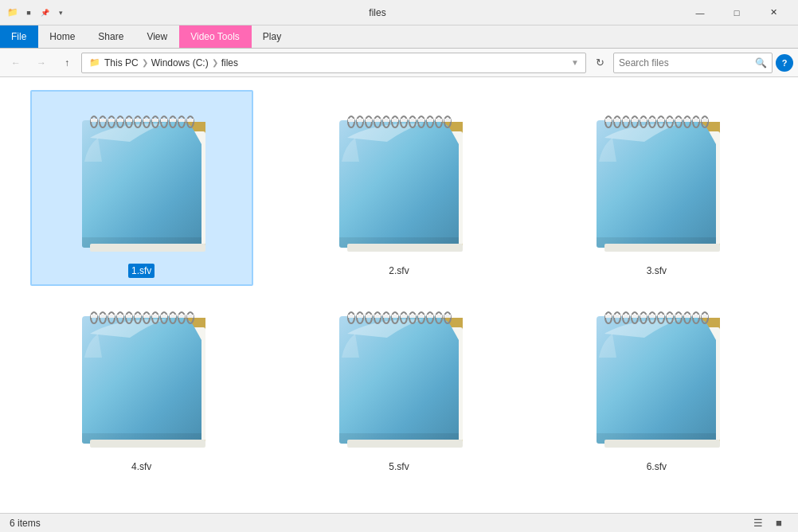  Describe the element at coordinates (62, 37) in the screenshot. I see `tab-home: Home` at that location.